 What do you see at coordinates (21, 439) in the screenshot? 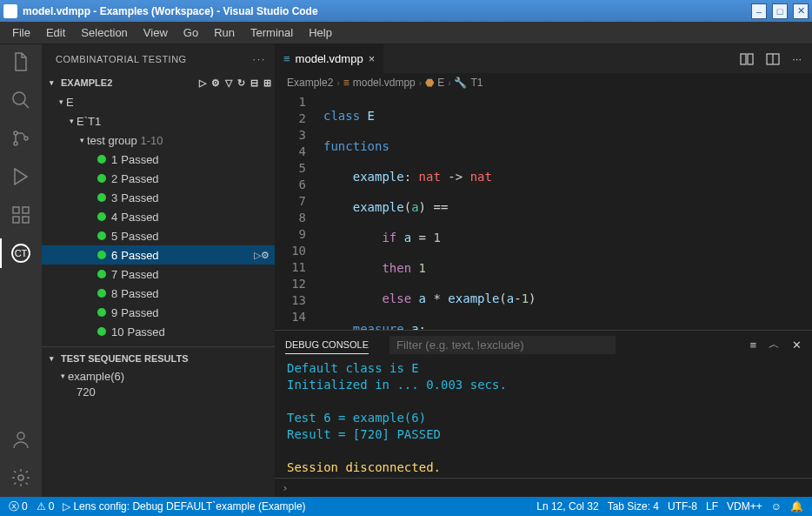
I see `accounts-icon` at bounding box center [21, 439].